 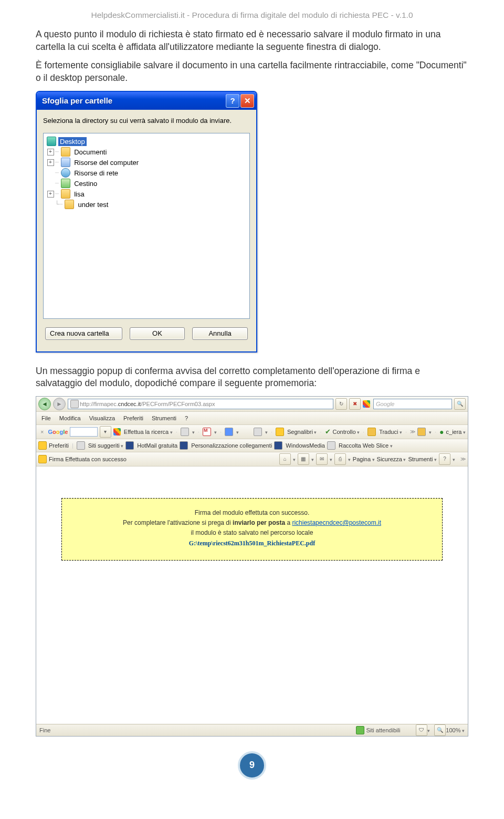 I want to click on pers-link: Personalizzazione collegamenti, so click(x=232, y=445).